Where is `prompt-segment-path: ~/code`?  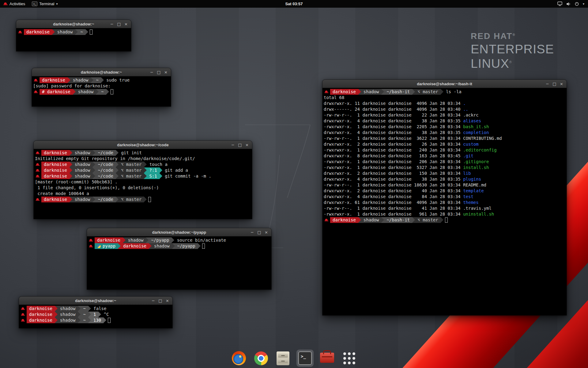 prompt-segment-path: ~/code is located at coordinates (105, 199).